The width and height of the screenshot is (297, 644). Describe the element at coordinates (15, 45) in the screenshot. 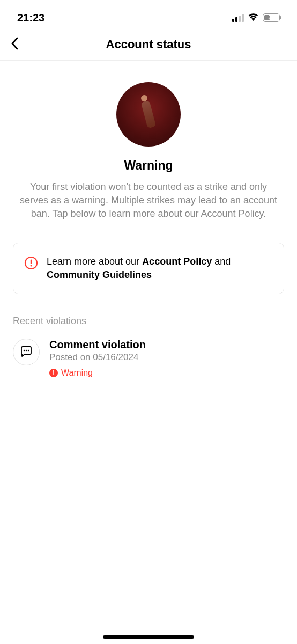

I see `back-button` at that location.